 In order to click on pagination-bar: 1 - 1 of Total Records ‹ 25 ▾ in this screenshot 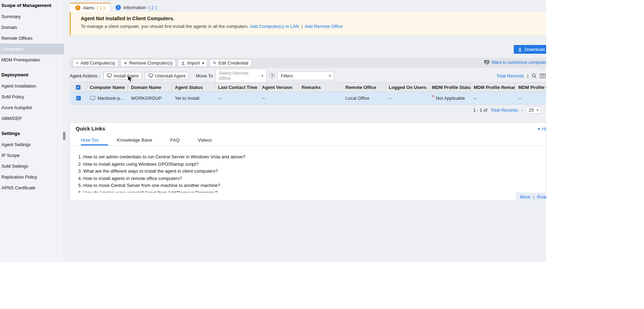, I will do `click(308, 110)`.